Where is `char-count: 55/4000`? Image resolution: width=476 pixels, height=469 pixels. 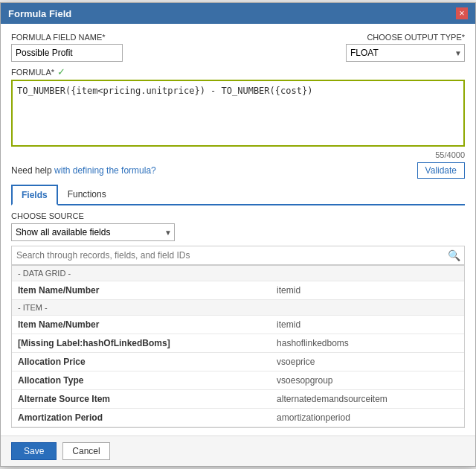 char-count: 55/4000 is located at coordinates (238, 155).